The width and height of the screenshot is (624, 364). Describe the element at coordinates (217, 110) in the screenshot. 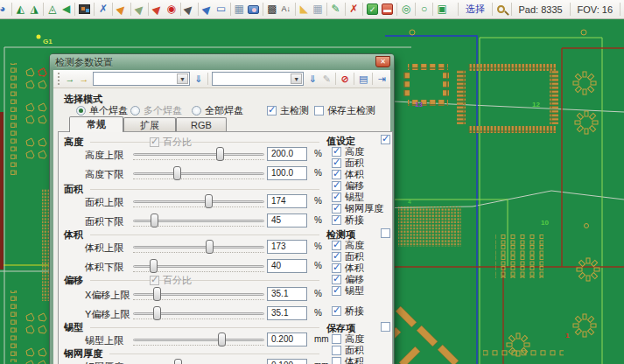

I see `radio-all-pads: 全部焊盘` at that location.